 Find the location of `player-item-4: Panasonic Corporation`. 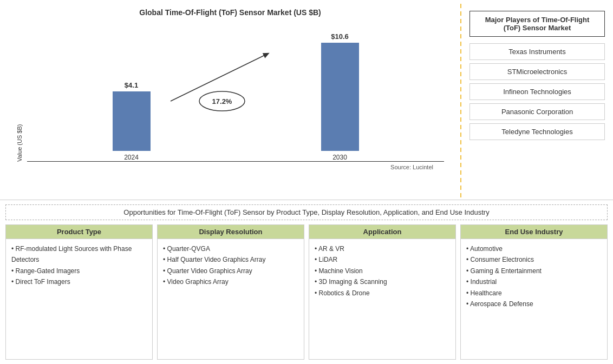

player-item-4: Panasonic Corporation is located at coordinates (537, 111).